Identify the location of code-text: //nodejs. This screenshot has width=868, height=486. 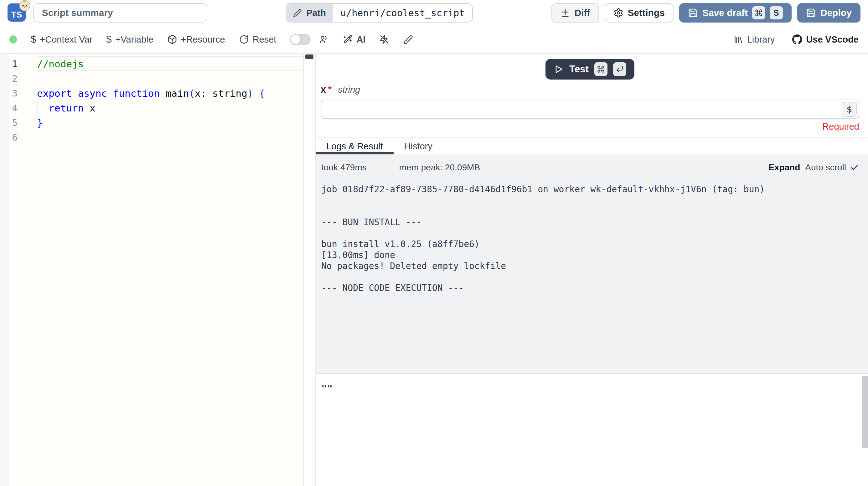
(170, 64).